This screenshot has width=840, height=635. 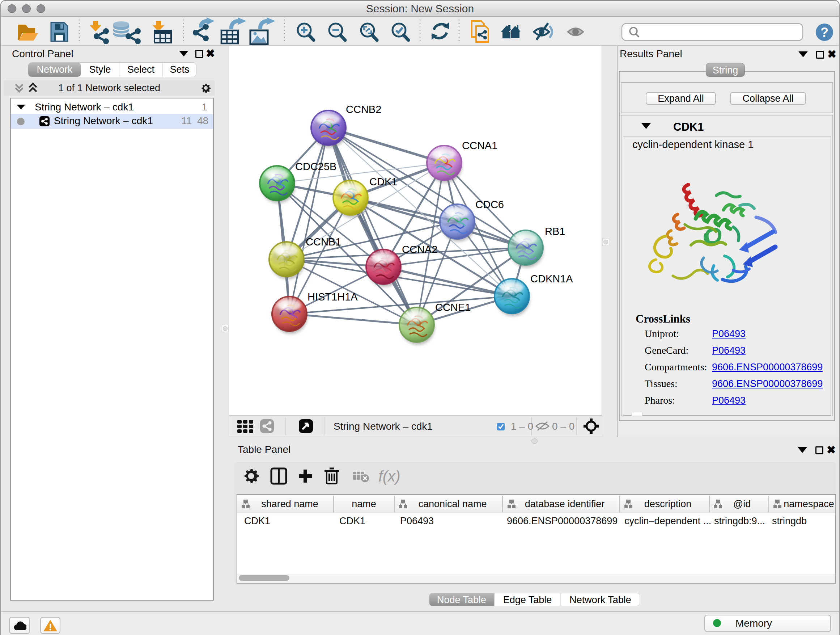 What do you see at coordinates (364, 109) in the screenshot?
I see `svg-text: CCNB2` at bounding box center [364, 109].